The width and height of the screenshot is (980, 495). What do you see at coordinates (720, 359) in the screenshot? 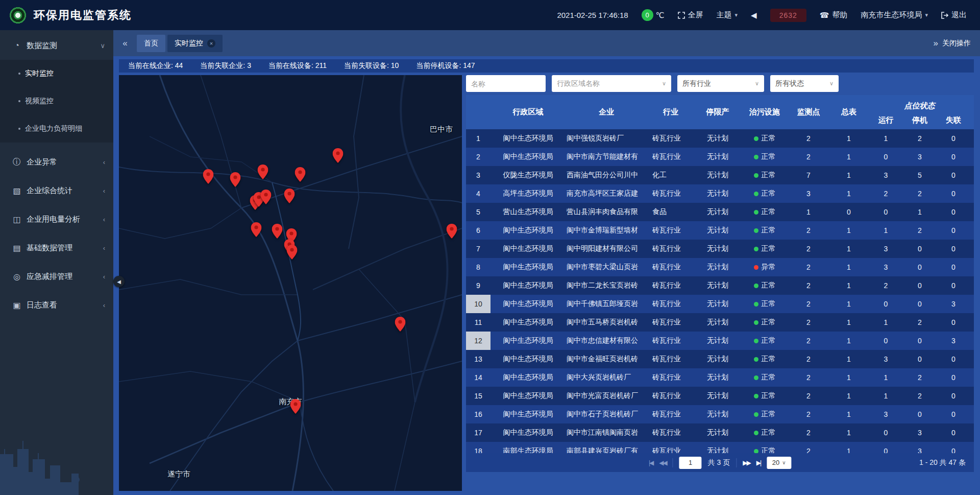
I see `table-row: 13阆中生态环境局阆中市金福旺页岩机砖砖瓦行业无计划正常21300` at bounding box center [720, 359].